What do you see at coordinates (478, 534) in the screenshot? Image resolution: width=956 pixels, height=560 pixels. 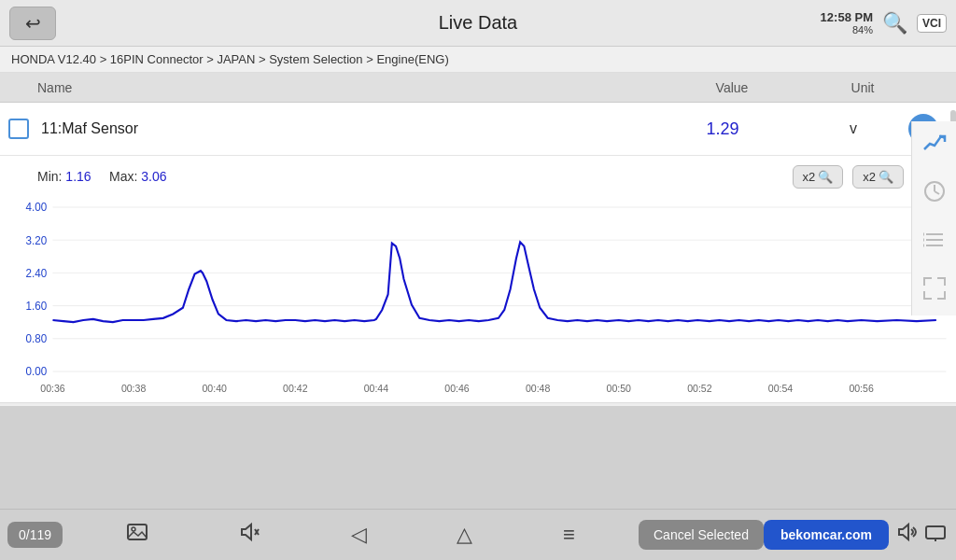 I see `bottom-toolbar: 0/119 ◁ △ ≡ Cancel Selected bekomcar.com` at bounding box center [478, 534].